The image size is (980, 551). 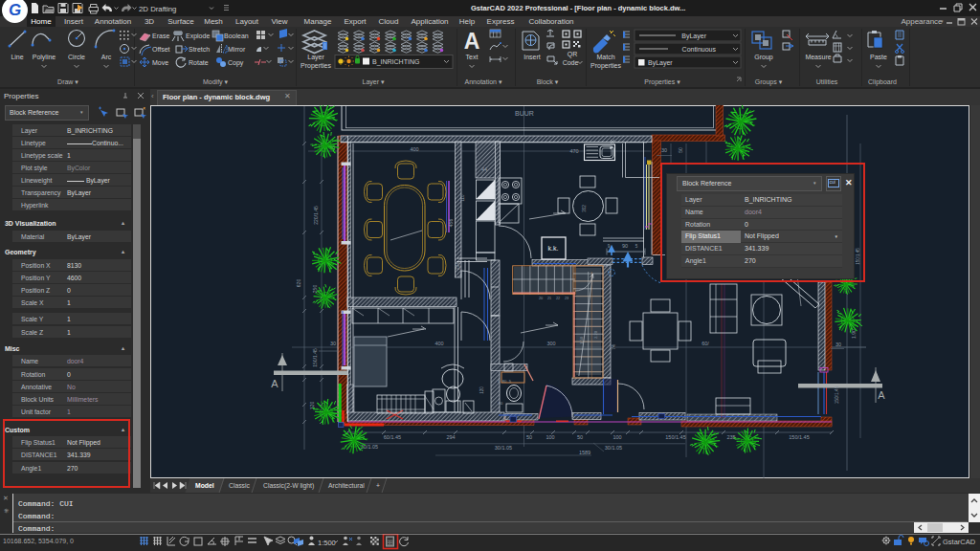 What do you see at coordinates (235, 63) in the screenshot?
I see `svg-text: Copy` at bounding box center [235, 63].